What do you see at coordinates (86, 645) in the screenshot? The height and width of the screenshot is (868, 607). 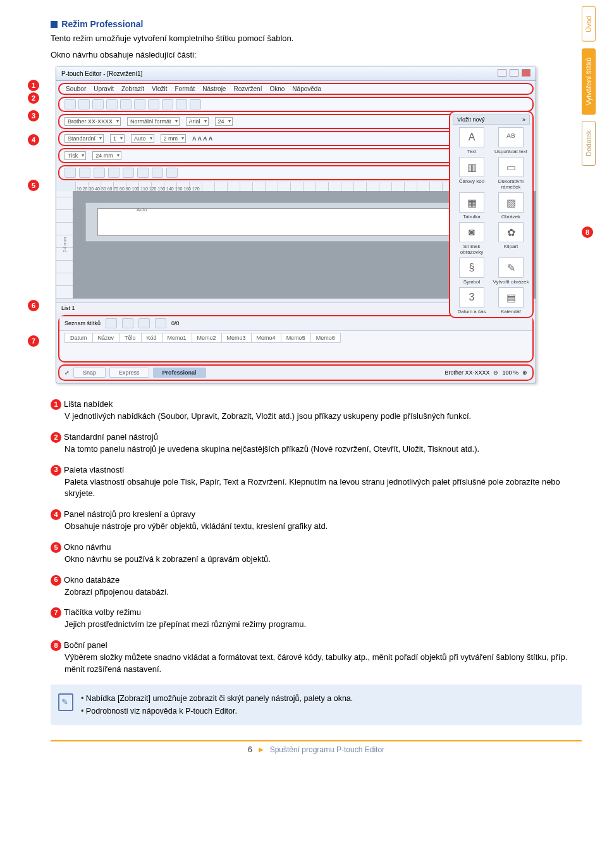 I see `legend-title: Boční panel` at bounding box center [86, 645].